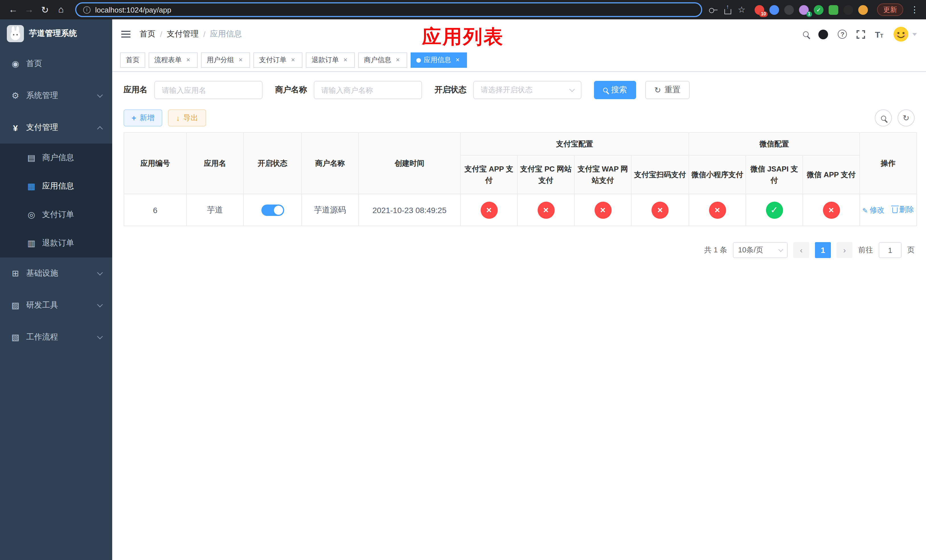 This screenshot has width=926, height=560. I want to click on browser-reload-icon, so click(45, 10).